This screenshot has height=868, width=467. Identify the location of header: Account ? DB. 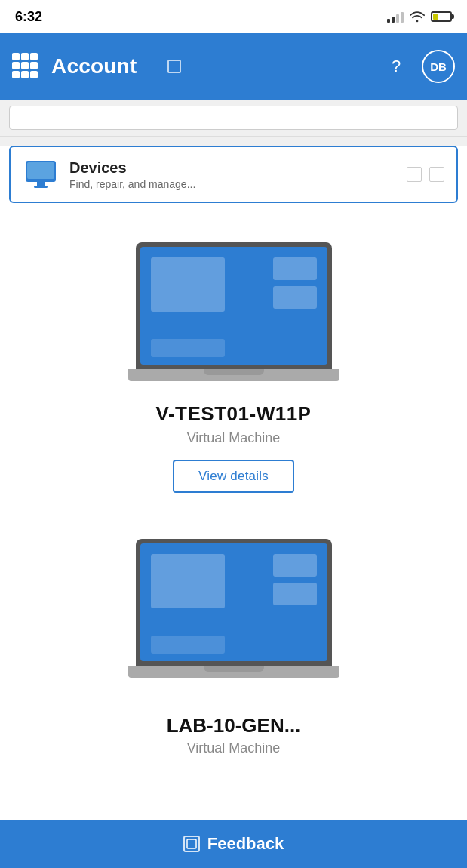
(234, 66).